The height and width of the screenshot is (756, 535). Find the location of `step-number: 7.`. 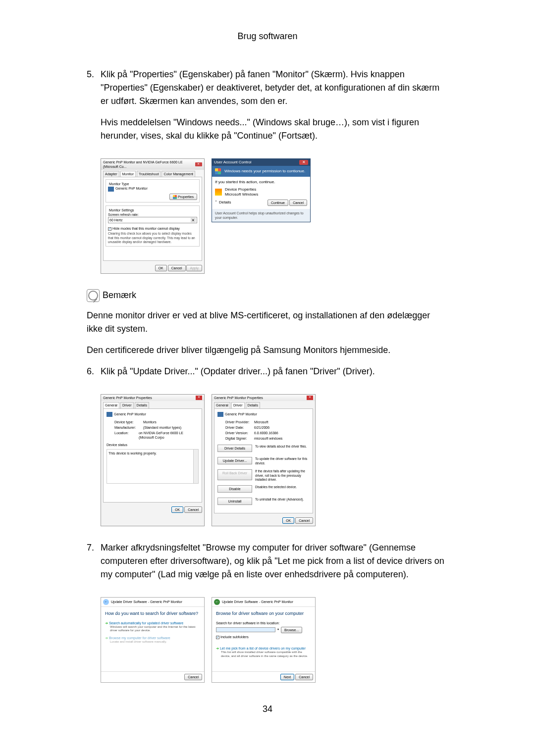

step-number: 7. is located at coordinates (94, 565).